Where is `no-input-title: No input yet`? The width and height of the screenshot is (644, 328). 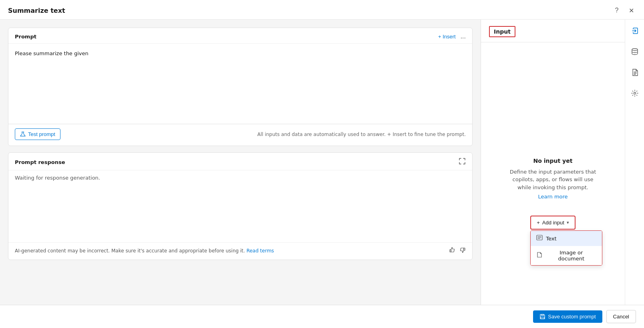 no-input-title: No input yet is located at coordinates (553, 161).